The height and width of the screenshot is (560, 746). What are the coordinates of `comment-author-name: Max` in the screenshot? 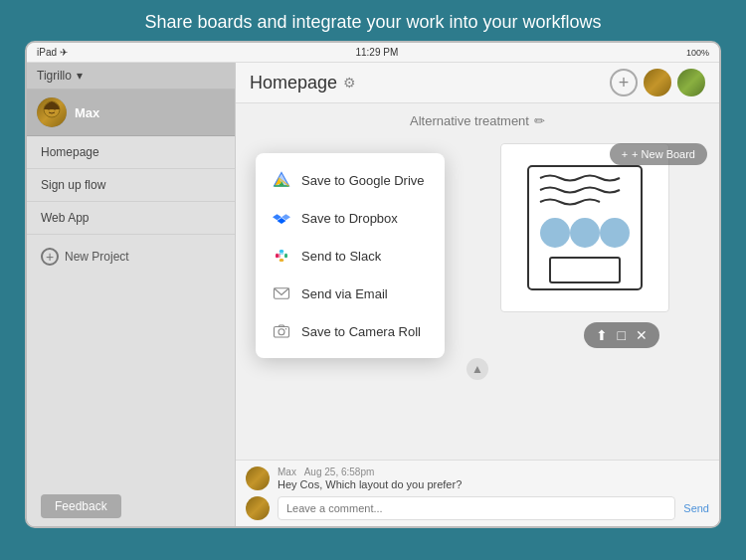 It's located at (286, 471).